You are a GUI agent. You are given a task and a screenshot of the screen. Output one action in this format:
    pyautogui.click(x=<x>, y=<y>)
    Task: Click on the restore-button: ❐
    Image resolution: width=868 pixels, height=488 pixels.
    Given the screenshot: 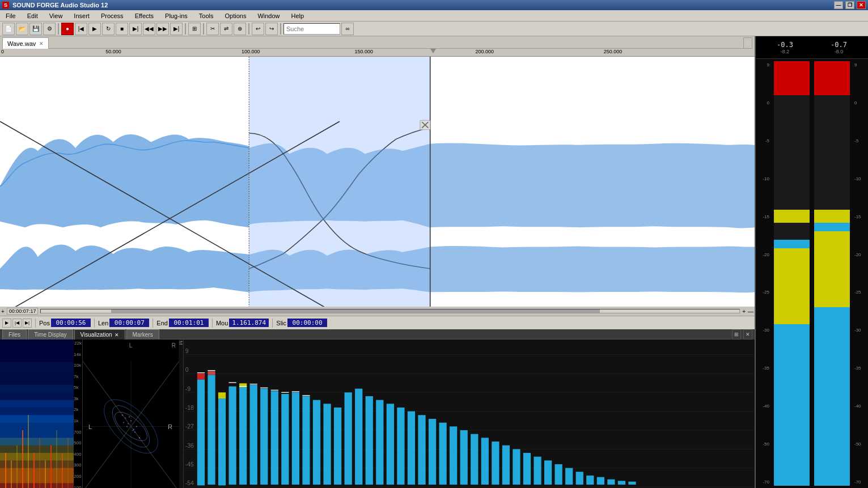 What is the action you would take?
    pyautogui.click(x=850, y=5)
    